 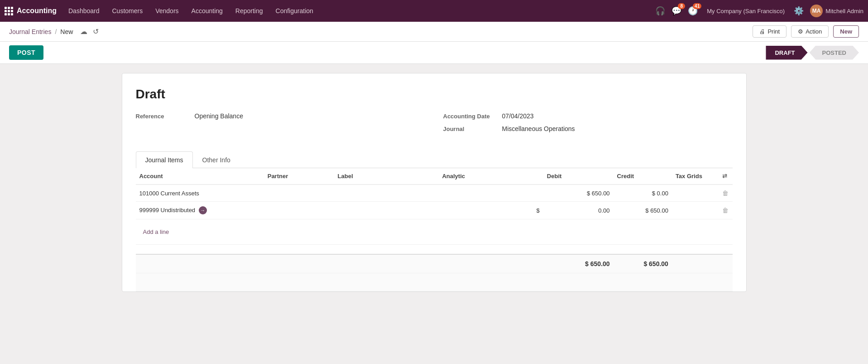 What do you see at coordinates (473, 129) in the screenshot?
I see `journal-label: Journal` at bounding box center [473, 129].